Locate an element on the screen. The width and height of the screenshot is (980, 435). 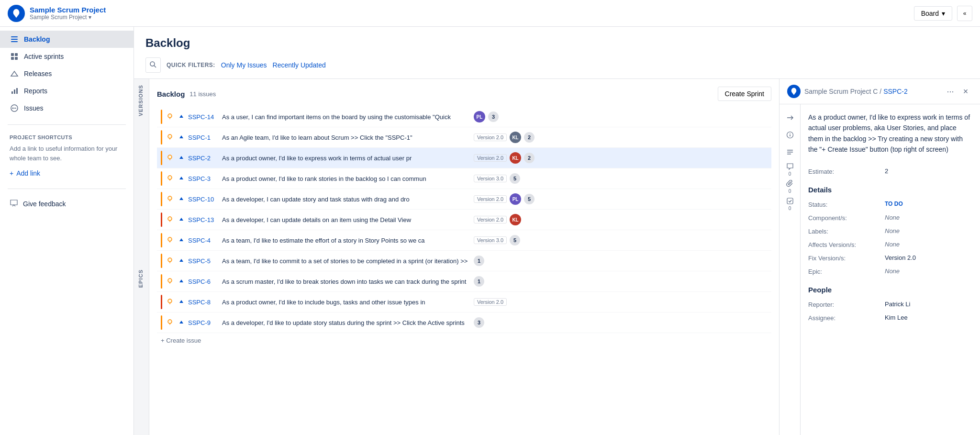
status-value: TO DO is located at coordinates (928, 204).